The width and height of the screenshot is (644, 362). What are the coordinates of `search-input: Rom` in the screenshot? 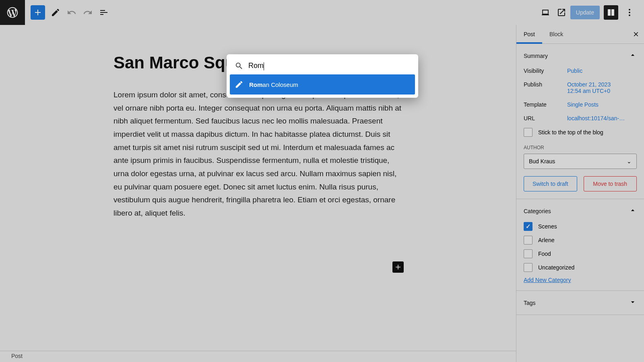 It's located at (329, 66).